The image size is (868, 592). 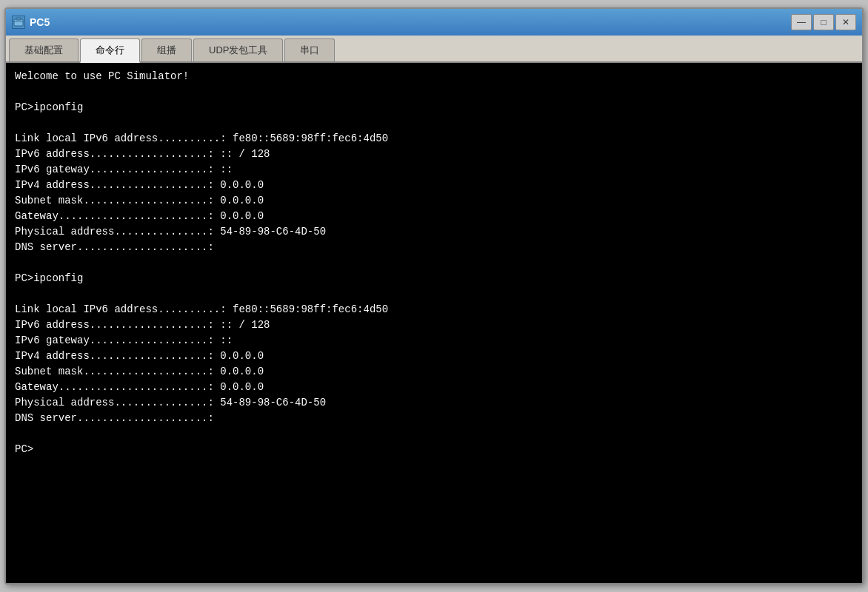 I want to click on tab-bar: 基础配置 命令行 组播 UDP发包工具 串口, so click(x=434, y=49).